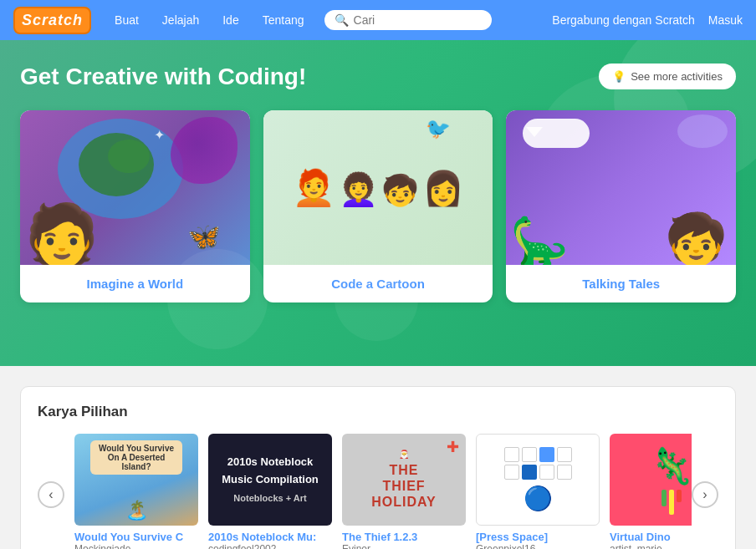 The image size is (756, 549). What do you see at coordinates (621, 284) in the screenshot?
I see `activity-card-label-tales: Talking Tales` at bounding box center [621, 284].